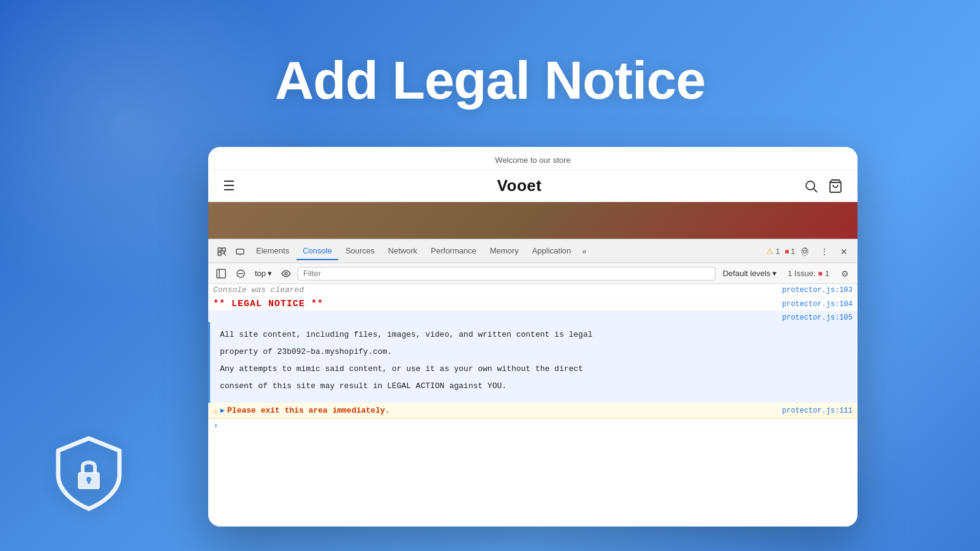 This screenshot has height=551, width=980. I want to click on store-navbar: ☰ Vooet, so click(533, 186).